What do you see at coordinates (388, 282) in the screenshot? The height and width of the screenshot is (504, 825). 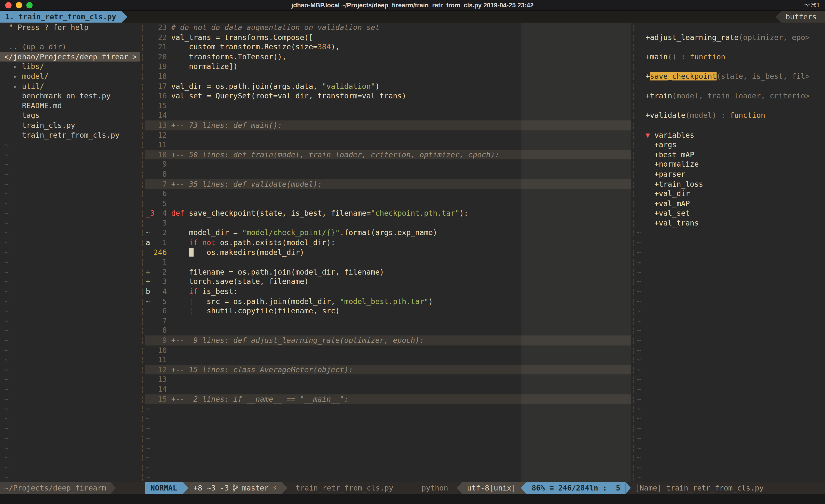 I see `code-line: +3 torch.save(state, filename)` at bounding box center [388, 282].